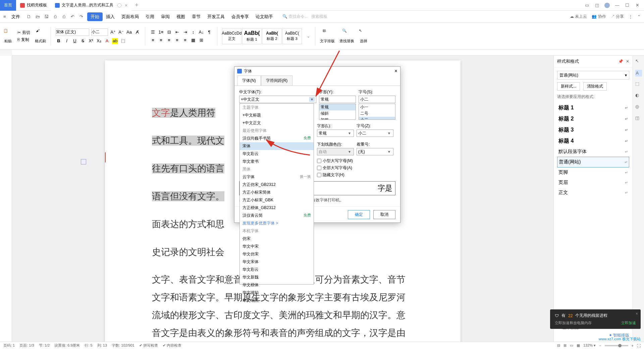  Describe the element at coordinates (633, 346) in the screenshot. I see `zoom-in-button: +` at that location.